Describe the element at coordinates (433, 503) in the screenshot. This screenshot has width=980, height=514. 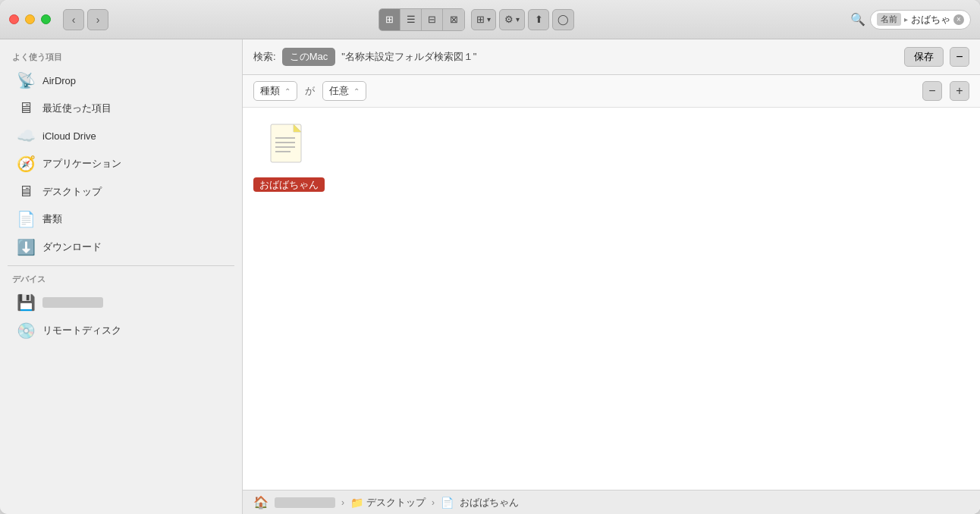
I see `breadcrumb-arrow-2: ›` at that location.